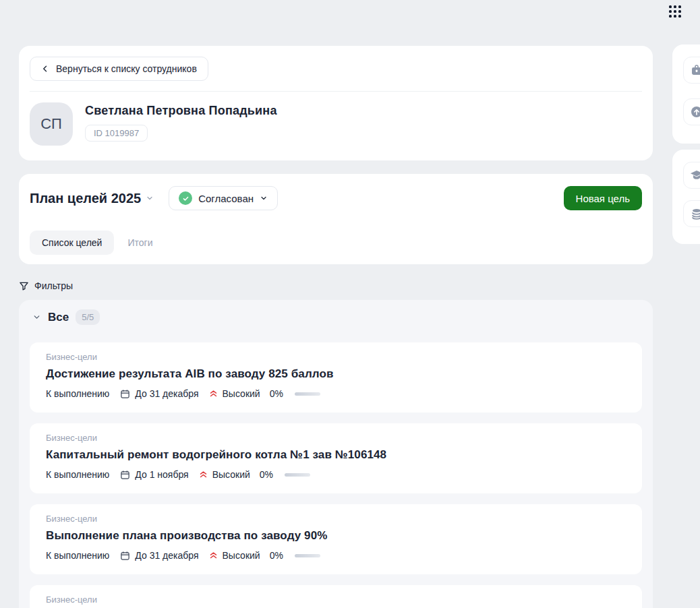  Describe the element at coordinates (692, 112) in the screenshot. I see `arrow-up-circle-button` at that location.